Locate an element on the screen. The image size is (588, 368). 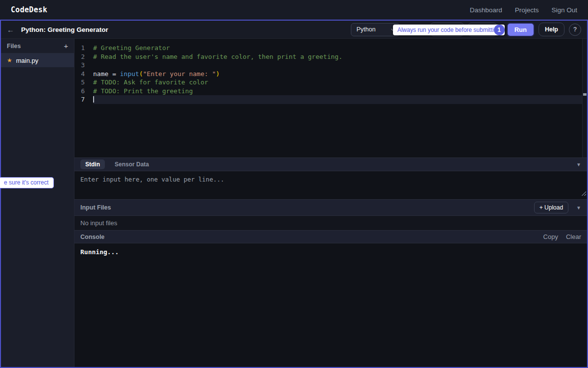
help-button: Help is located at coordinates (552, 29).